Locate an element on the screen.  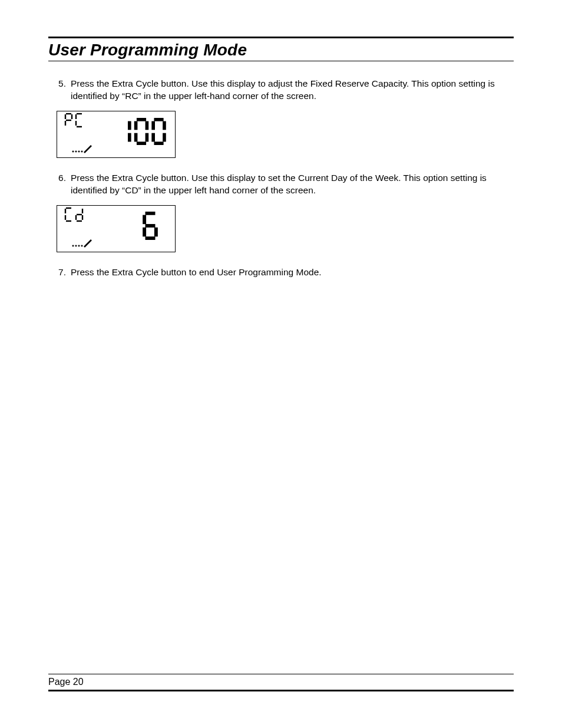
step-5: 5. Press the Extra Cycle button. Use thi… is located at coordinates (281, 90).